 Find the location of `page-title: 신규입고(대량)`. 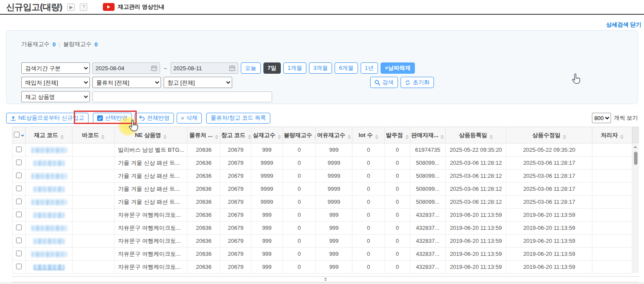

page-title: 신규입고(대량) is located at coordinates (34, 7).